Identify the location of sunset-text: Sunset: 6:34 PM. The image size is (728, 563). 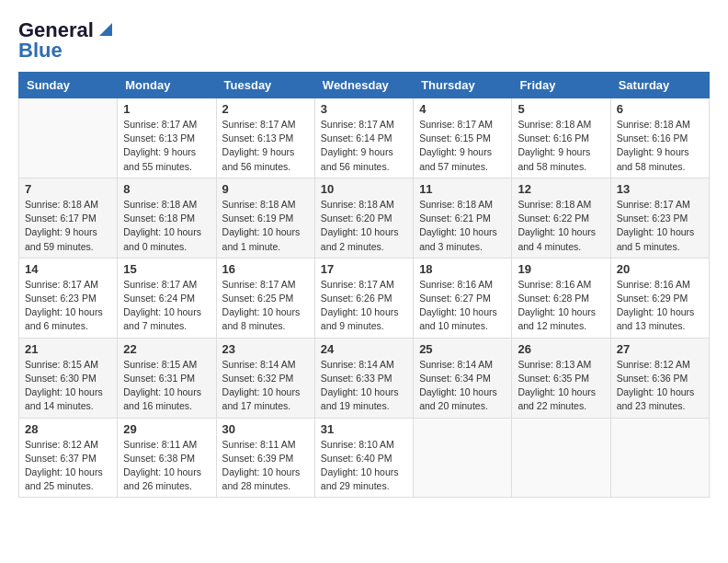
(462, 379).